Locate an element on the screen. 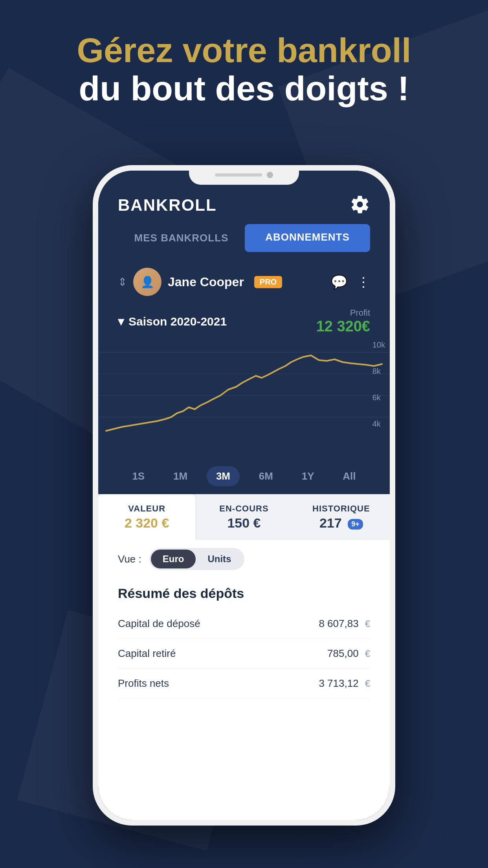 This screenshot has height=868, width=488. valeur-number: 2 320 is located at coordinates (141, 523).